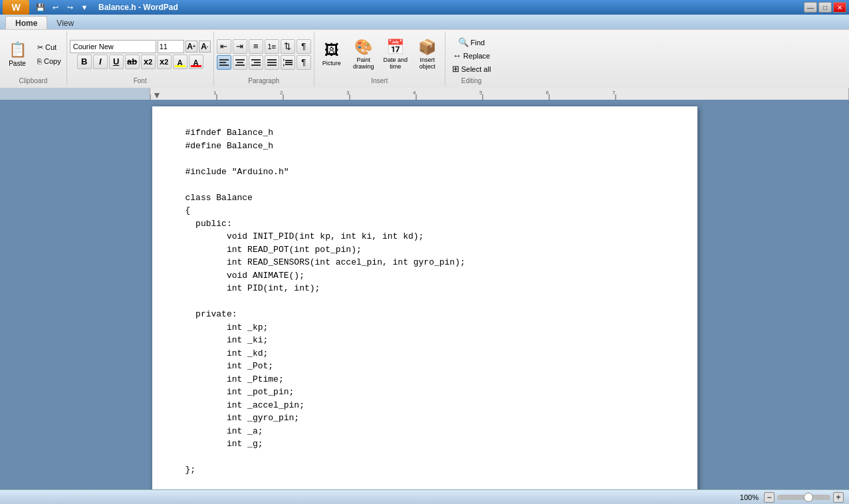 Image resolution: width=849 pixels, height=504 pixels. Describe the element at coordinates (215, 93) in the screenshot. I see `svg-text: 1` at that location.